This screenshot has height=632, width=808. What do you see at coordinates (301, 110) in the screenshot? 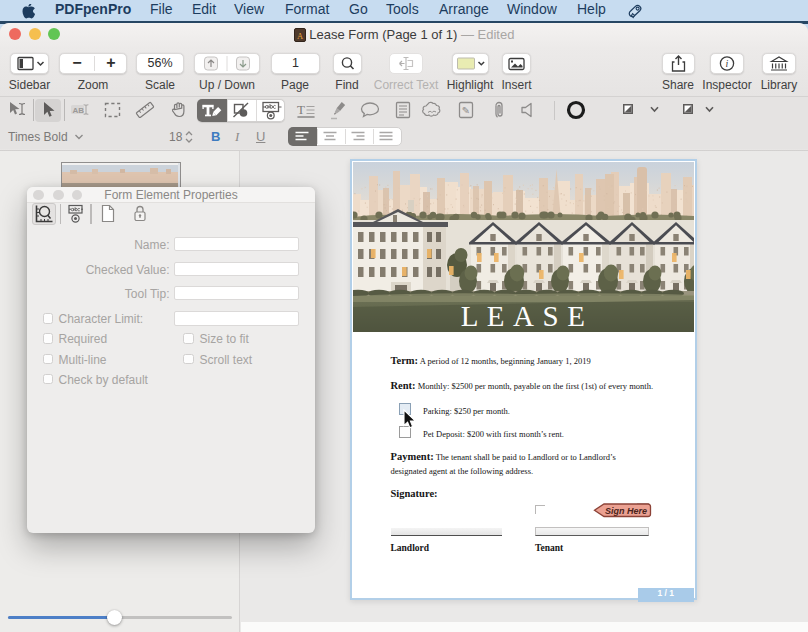
I see `svg-text: T` at bounding box center [301, 110].